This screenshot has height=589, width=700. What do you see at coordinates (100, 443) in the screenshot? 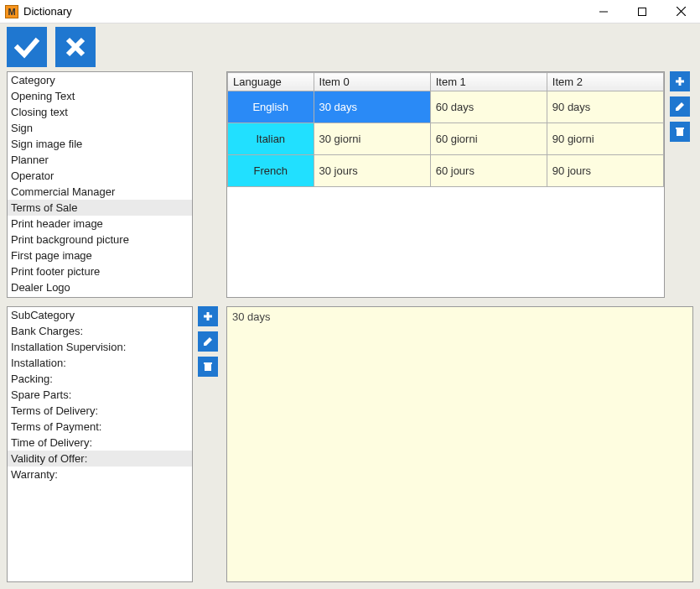
I see `list-item: Time of Delivery:` at bounding box center [100, 443].